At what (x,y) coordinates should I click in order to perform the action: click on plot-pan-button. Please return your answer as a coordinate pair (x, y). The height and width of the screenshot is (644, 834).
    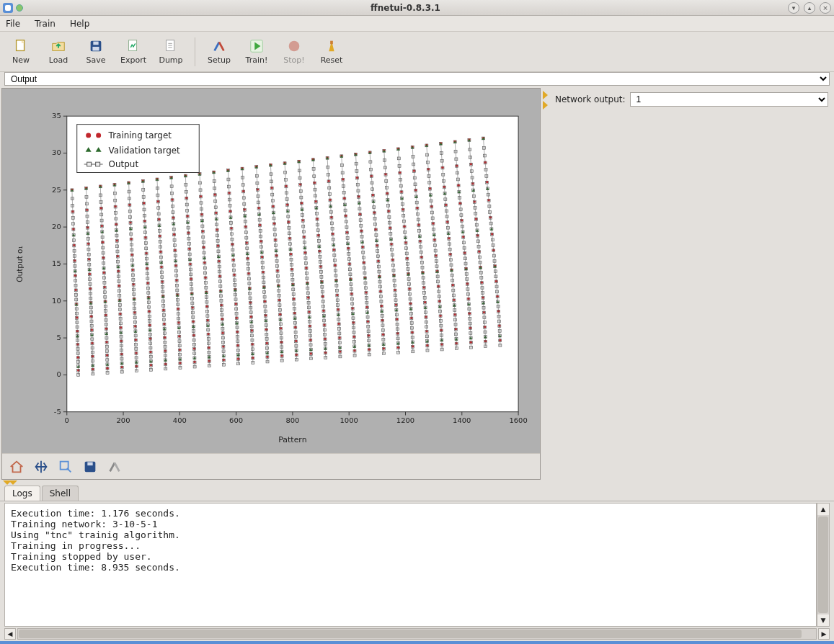
    Looking at the image, I should click on (41, 467).